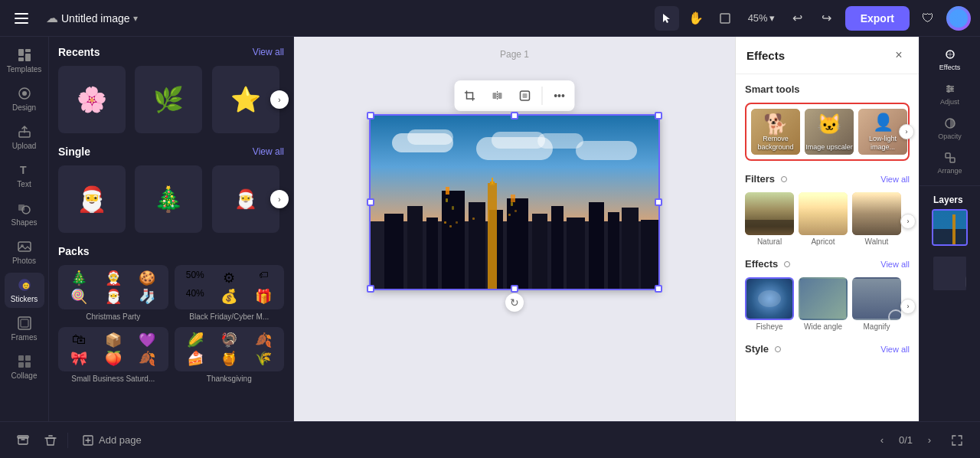 This screenshot has height=458, width=980. What do you see at coordinates (787, 264) in the screenshot?
I see `effects-dot` at bounding box center [787, 264].